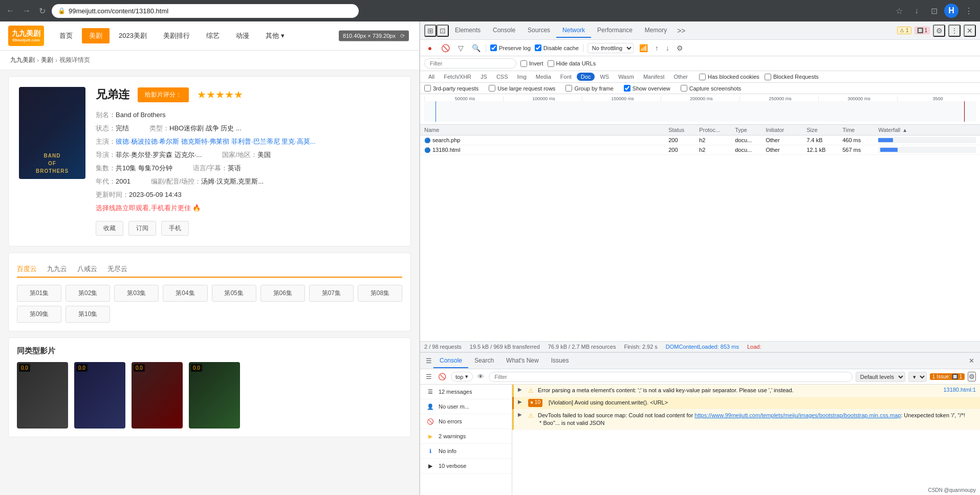 This screenshot has width=980, height=495. What do you see at coordinates (729, 77) in the screenshot?
I see `blocked-cookies-checkbox: Has blocked cookies` at bounding box center [729, 77].